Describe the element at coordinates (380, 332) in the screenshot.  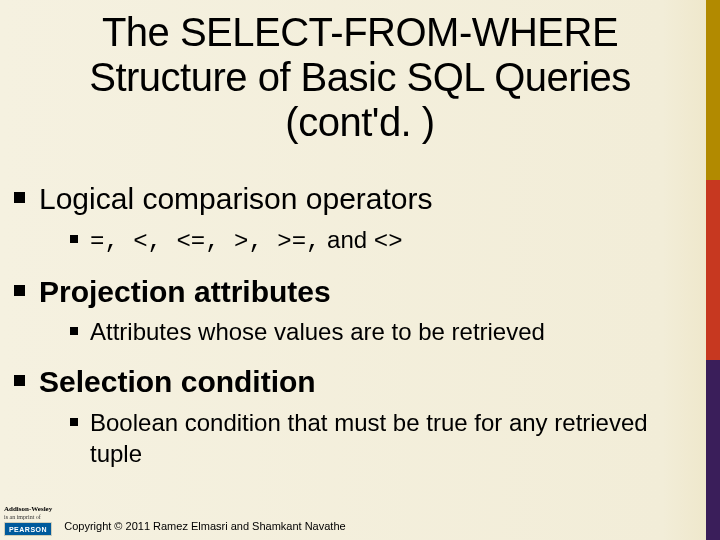
I see `bullet-level2: Attributes whose values are to be retrie…` at that location.